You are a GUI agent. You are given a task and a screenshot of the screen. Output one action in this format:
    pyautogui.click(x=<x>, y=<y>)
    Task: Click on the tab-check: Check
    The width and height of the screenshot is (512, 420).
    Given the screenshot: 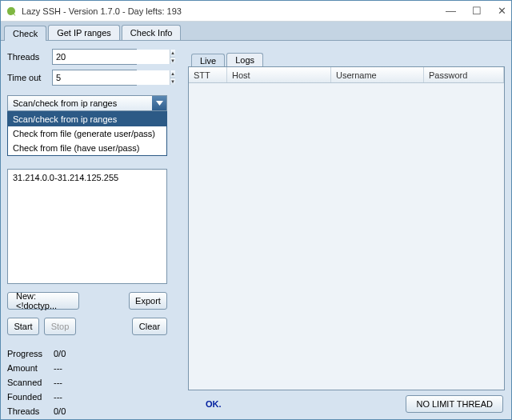 What is the action you would take?
    pyautogui.click(x=26, y=34)
    